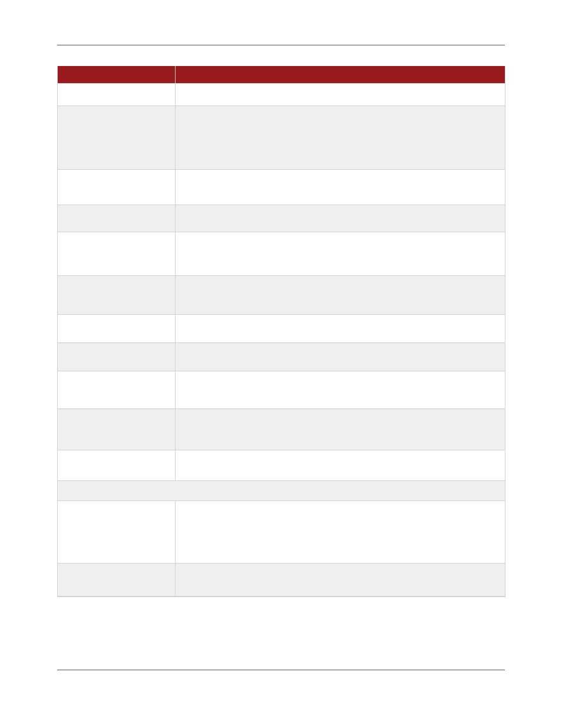  Describe the element at coordinates (282, 491) in the screenshot. I see `table-cell-span` at that location.